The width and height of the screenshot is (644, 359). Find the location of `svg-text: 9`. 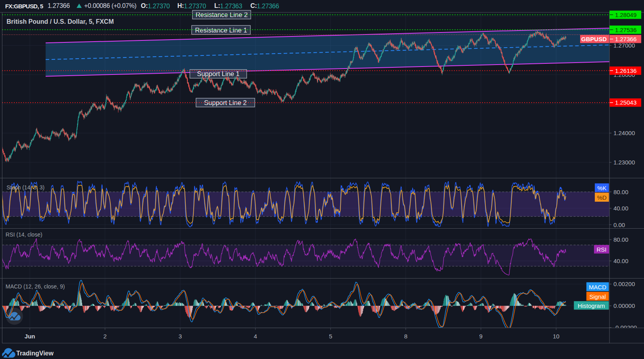

svg-text: 9 is located at coordinates (481, 336).